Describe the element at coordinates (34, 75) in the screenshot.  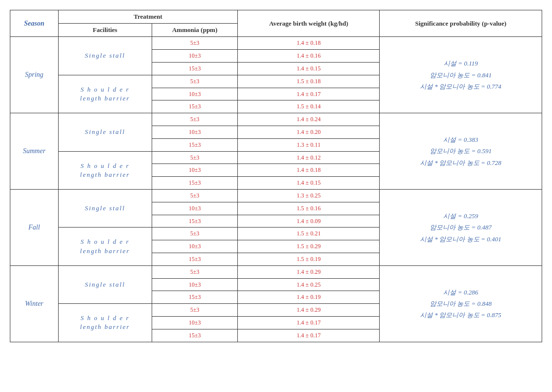
I see `season-cell: Spring` at that location.